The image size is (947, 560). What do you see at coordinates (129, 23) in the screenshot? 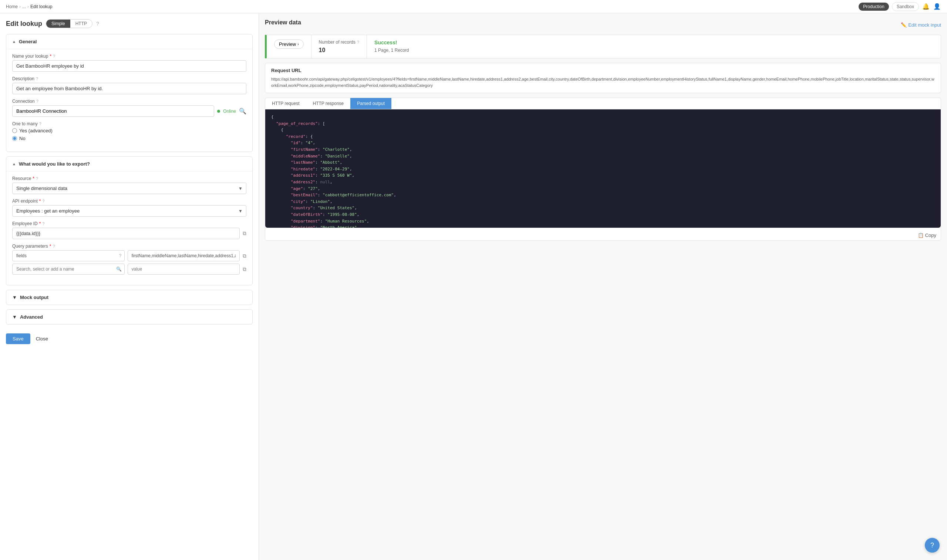
I see `page-header: Edit lookup Simple HTTP ?` at bounding box center [129, 23].